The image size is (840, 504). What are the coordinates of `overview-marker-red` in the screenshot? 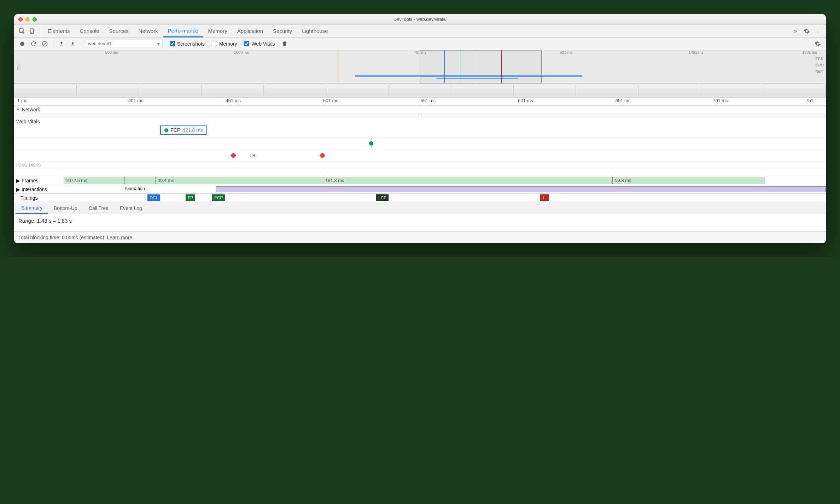 It's located at (501, 67).